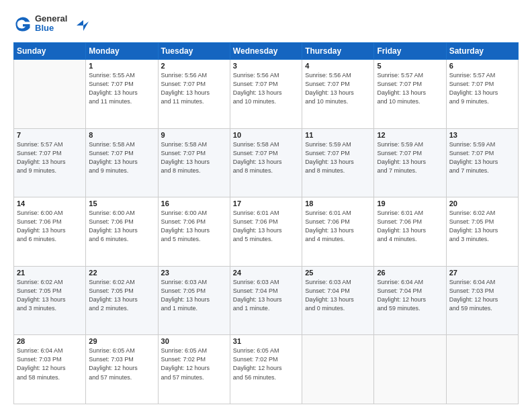 The height and width of the screenshot is (411, 532). I want to click on day-number: 2, so click(194, 66).